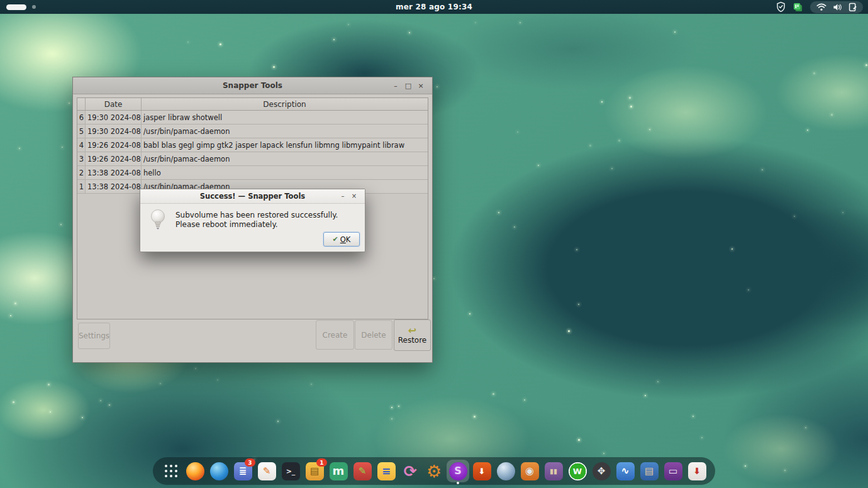 This screenshot has height=488, width=868. What do you see at coordinates (374, 335) in the screenshot?
I see `delete-button: Delete` at bounding box center [374, 335].